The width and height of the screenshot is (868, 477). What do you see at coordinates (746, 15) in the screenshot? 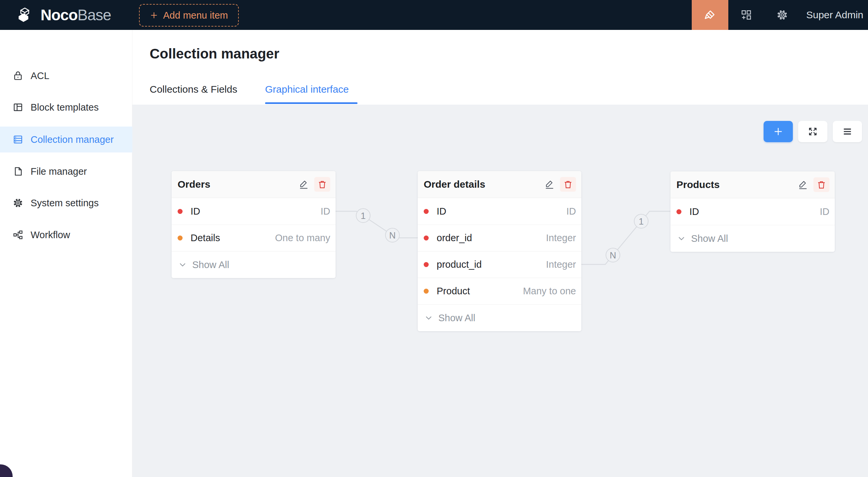
I see `plugin-manager-button` at bounding box center [746, 15].